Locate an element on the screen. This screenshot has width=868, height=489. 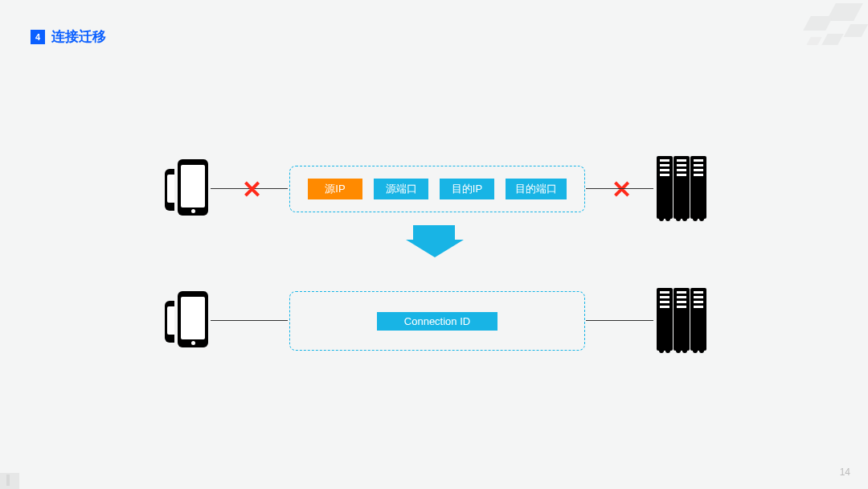
chip-dest-port: 目的端口 is located at coordinates (536, 189).